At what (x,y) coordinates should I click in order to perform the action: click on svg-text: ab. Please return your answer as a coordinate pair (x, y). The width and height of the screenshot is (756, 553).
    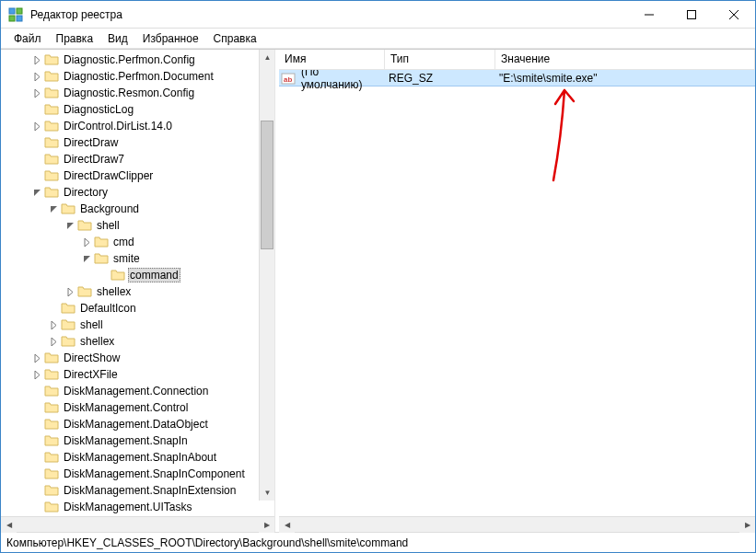
    Looking at the image, I should click on (287, 79).